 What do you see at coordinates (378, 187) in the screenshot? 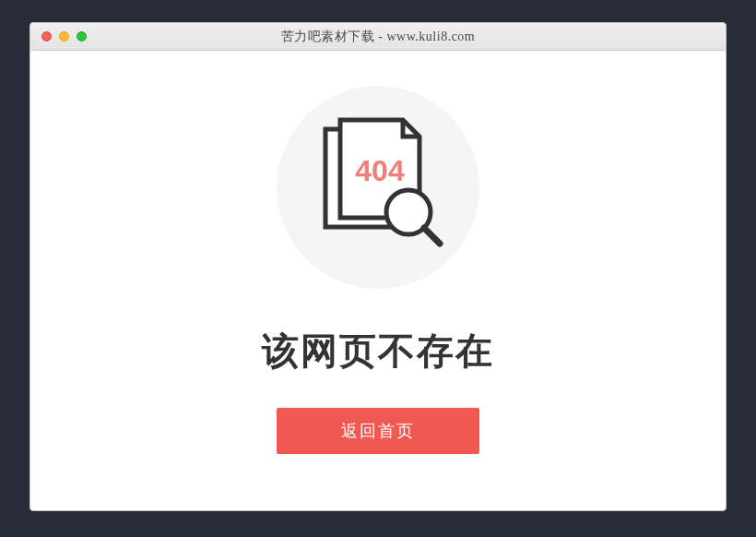
I see `illustration-background: 404` at bounding box center [378, 187].